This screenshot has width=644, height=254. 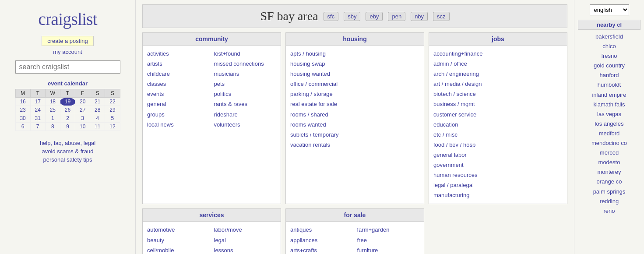 What do you see at coordinates (609, 46) in the screenshot?
I see `nearby-chico: chico` at bounding box center [609, 46].